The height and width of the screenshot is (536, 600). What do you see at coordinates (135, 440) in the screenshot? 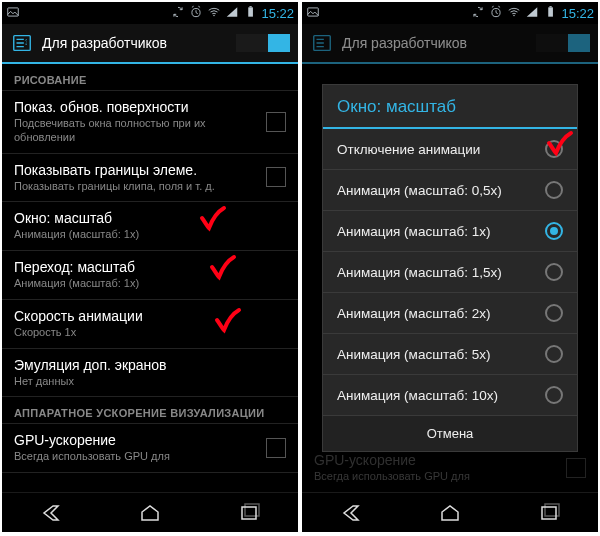
I see `pref-title: GPU-ускорение` at bounding box center [135, 440].